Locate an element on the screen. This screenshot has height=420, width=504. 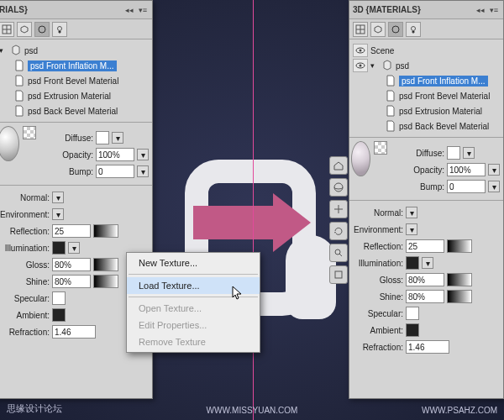
arrow-indicator is located at coordinates (252, 223).